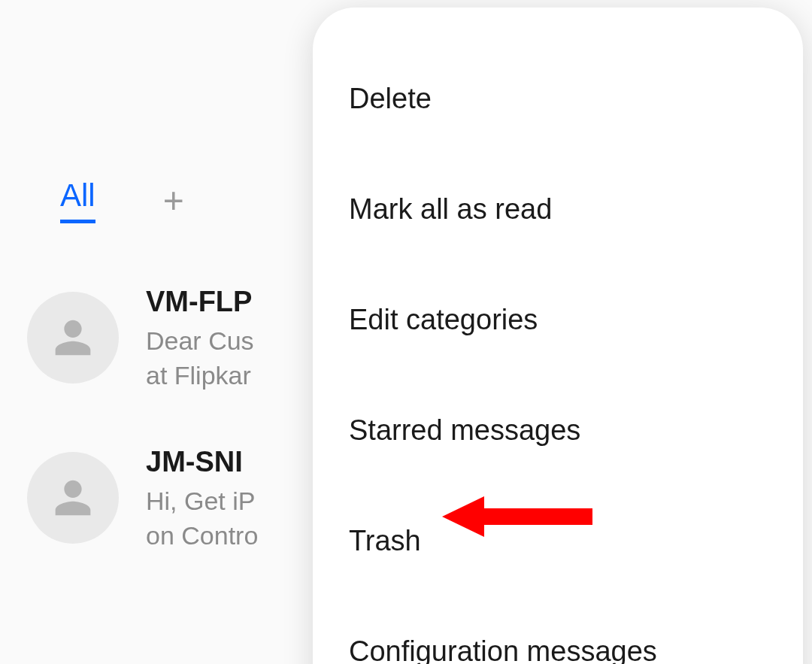  I want to click on tab-all: All, so click(78, 200).